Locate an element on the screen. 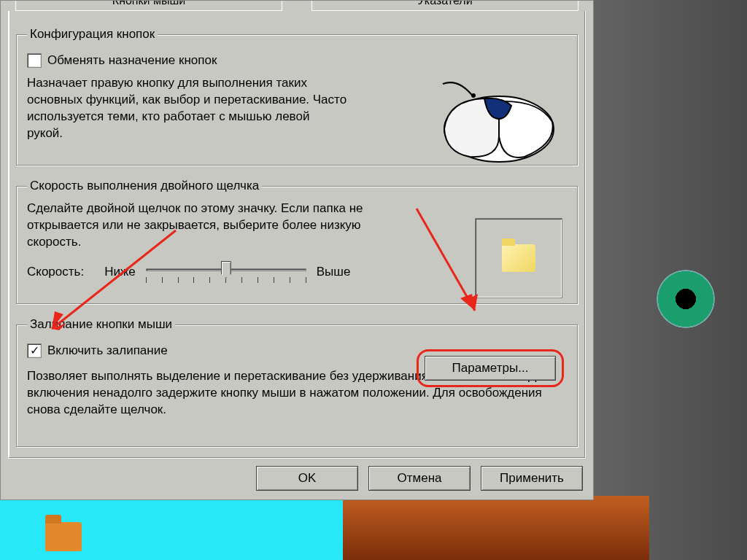 Image resolution: width=747 pixels, height=560 pixels. doubleclick-description: Сделайте двойной щелчок по этому значку.… is located at coordinates (206, 226).